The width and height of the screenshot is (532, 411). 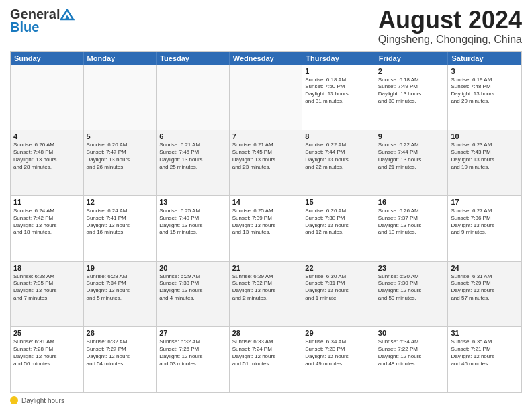 What do you see at coordinates (120, 287) in the screenshot?
I see `cell-info: Sunrise: 6:28 AM Sunset: 7:34 PM Dayligh…` at bounding box center [120, 287].